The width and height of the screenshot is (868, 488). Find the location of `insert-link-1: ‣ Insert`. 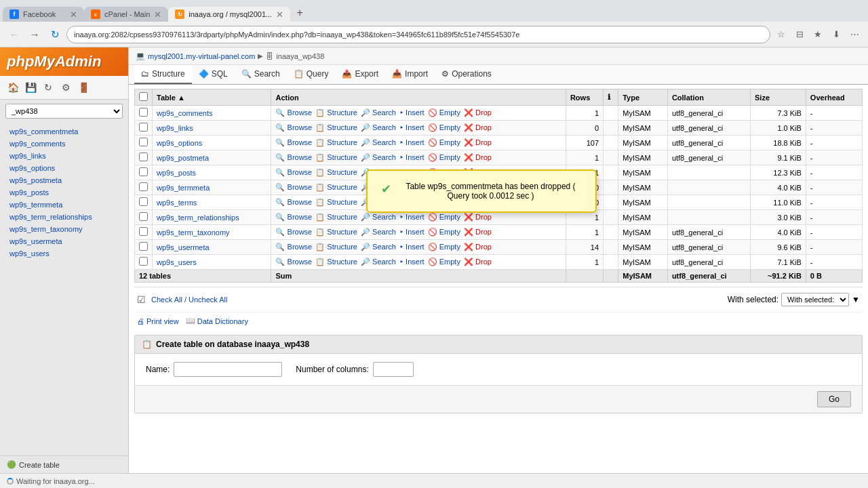

insert-link-1: ‣ Insert is located at coordinates (412, 127).